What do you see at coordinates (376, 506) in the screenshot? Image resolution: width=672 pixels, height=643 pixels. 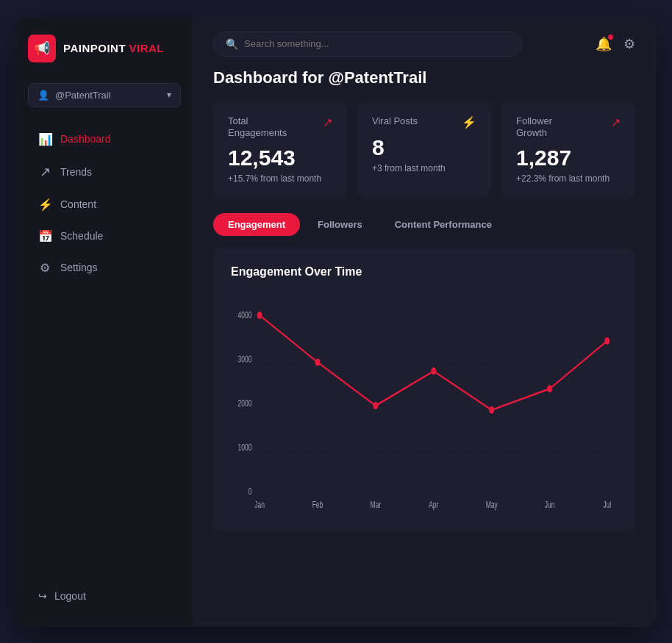 I see `svg-text: Mar` at bounding box center [376, 506].